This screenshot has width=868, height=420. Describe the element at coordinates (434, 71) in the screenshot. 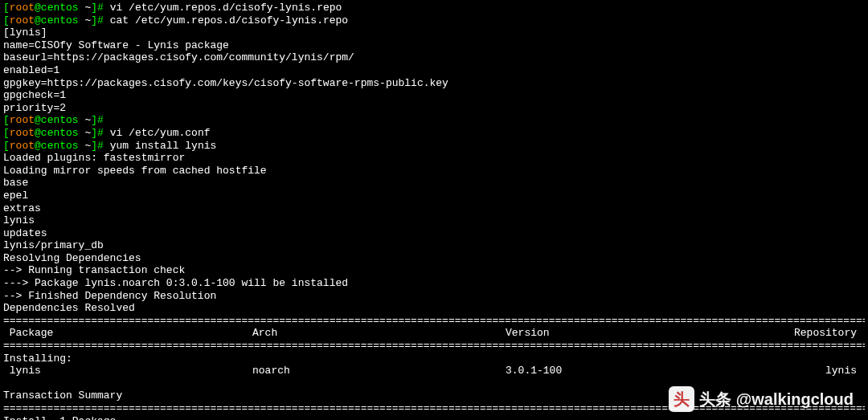

I see `repo-line: enabled=1` at that location.